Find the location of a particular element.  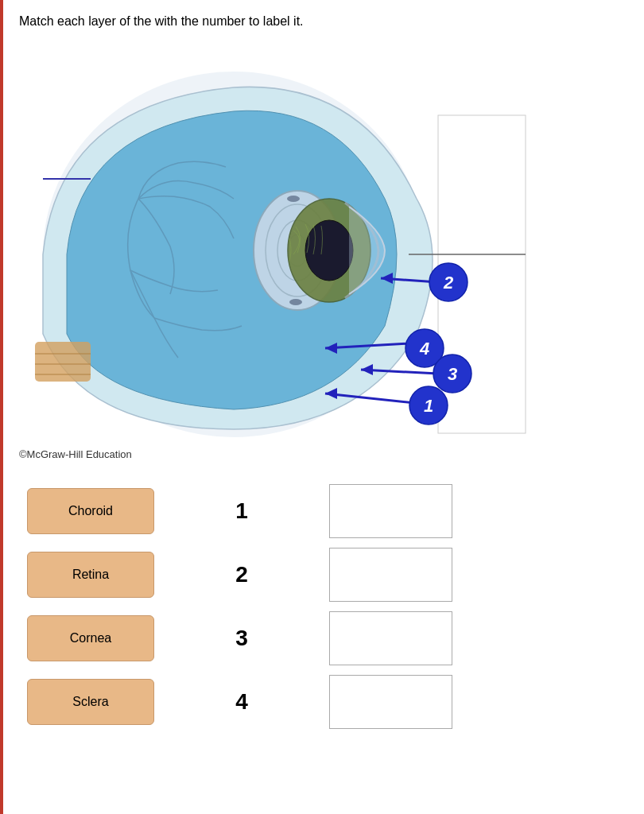

match-row-4: Sclera 4 is located at coordinates (328, 702).